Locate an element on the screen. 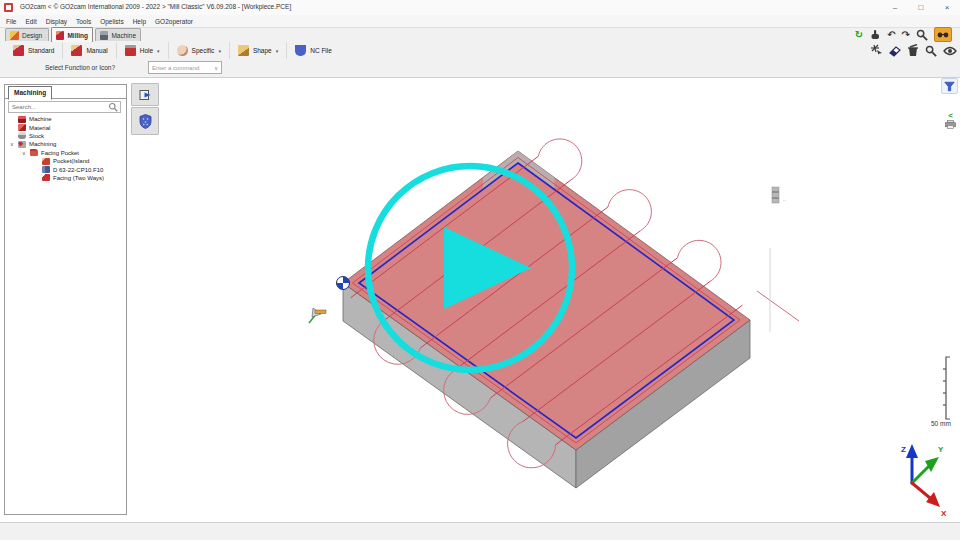 The image size is (960, 540). menu-file: File is located at coordinates (11, 22).